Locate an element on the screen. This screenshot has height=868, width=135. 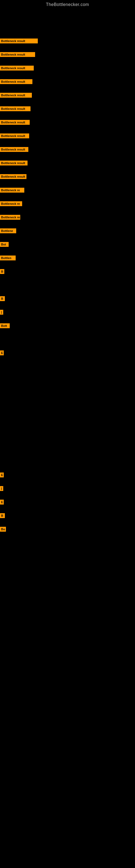
bottleneck-bar-3: Bottleneck result is located at coordinates (16, 82).